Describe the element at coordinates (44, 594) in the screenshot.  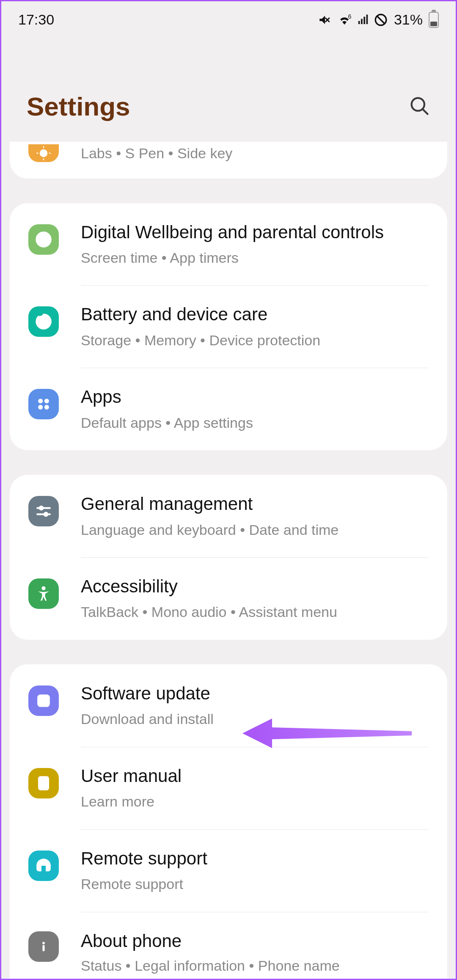
I see `accessibility-icon` at that location.